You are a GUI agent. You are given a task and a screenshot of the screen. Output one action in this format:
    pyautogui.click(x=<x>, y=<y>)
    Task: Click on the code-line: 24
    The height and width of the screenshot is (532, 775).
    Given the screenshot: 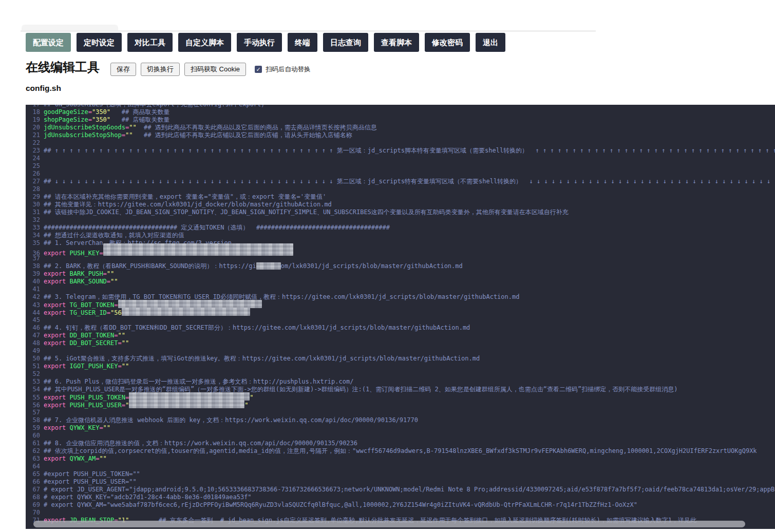 What is the action you would take?
    pyautogui.click(x=401, y=158)
    